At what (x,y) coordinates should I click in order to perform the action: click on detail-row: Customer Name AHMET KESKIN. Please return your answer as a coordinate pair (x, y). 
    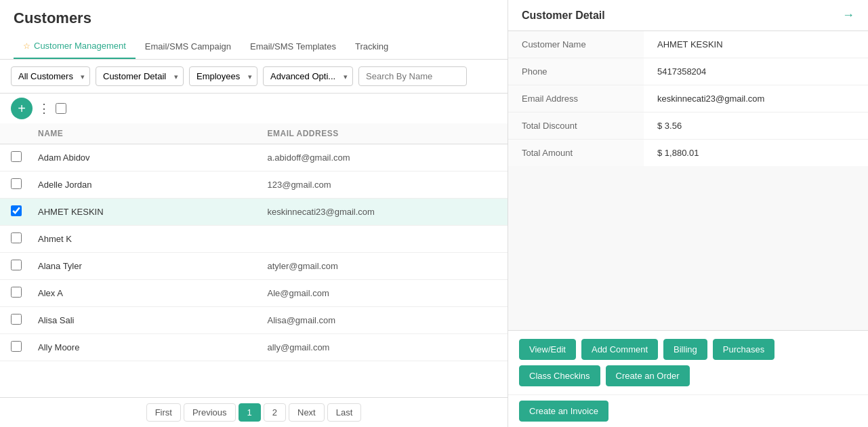
    Looking at the image, I should click on (688, 45).